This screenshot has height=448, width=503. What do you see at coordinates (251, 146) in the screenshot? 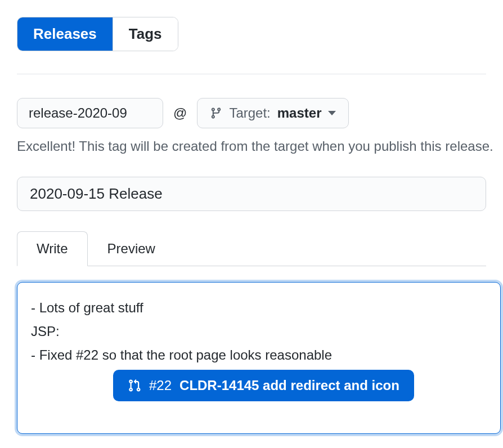
I see `tag-helper-text: Excellent! This tag will be created from…` at bounding box center [251, 146].